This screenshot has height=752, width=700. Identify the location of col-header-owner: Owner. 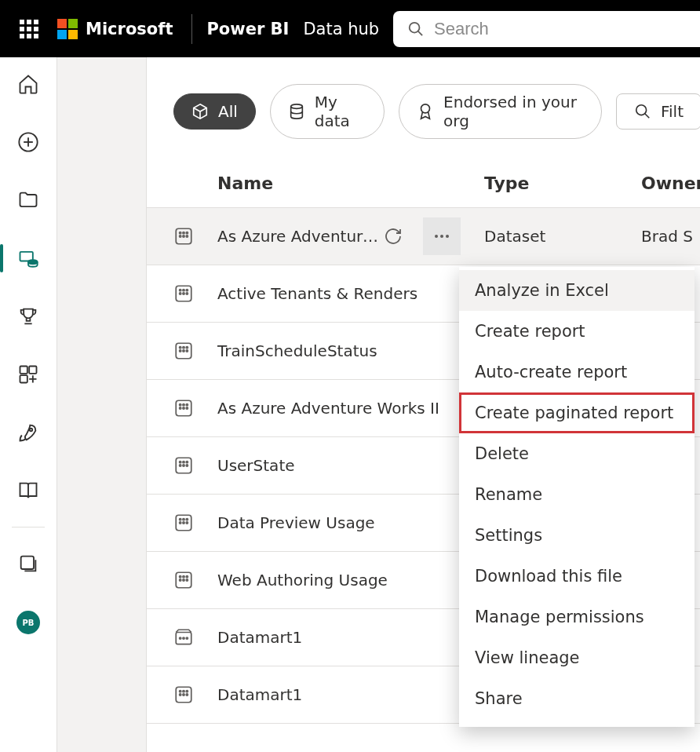
(670, 184).